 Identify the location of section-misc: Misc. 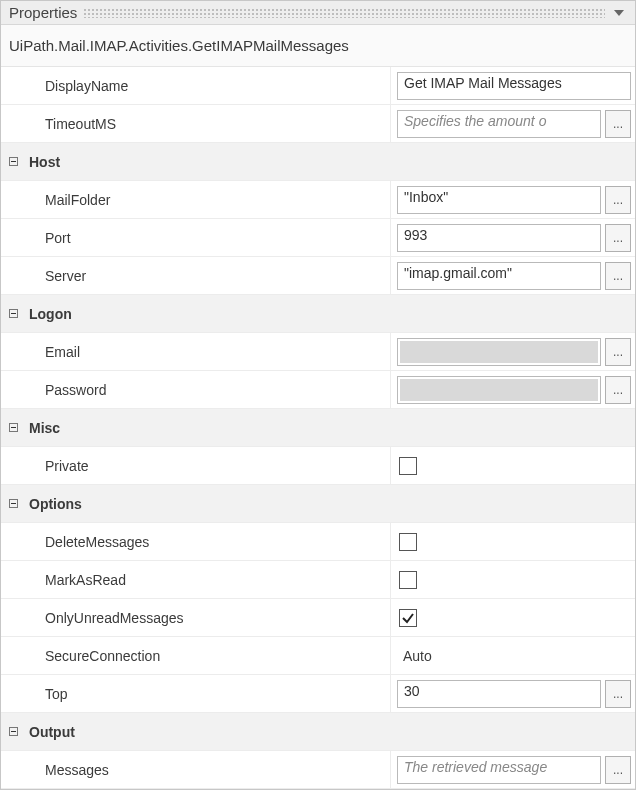
(318, 428).